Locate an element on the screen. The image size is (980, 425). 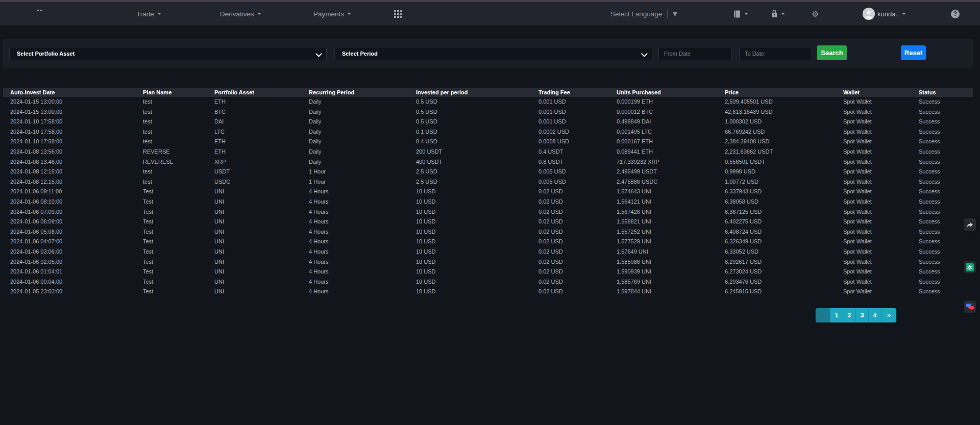
security-menu-button is located at coordinates (778, 14).